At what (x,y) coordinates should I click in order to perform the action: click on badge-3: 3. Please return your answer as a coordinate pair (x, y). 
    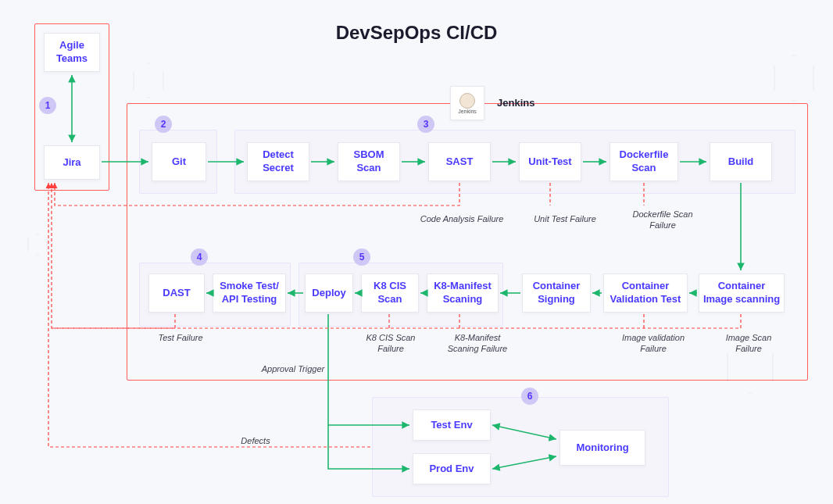
    Looking at the image, I should click on (426, 124).